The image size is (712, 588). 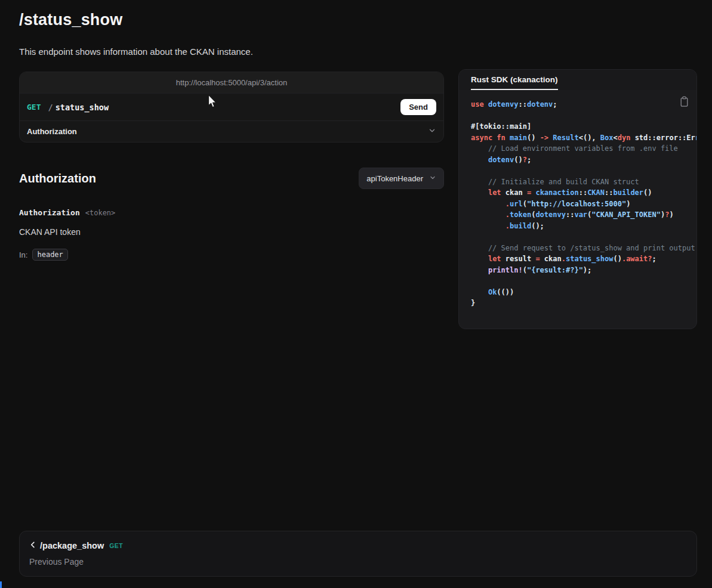 What do you see at coordinates (358, 562) in the screenshot?
I see `previous-page-label: Previous Page` at bounding box center [358, 562].